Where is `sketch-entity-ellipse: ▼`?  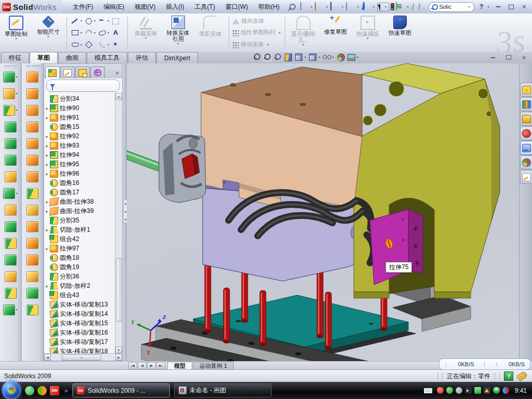
sketch-entity-ellipse: ▼ is located at coordinates (104, 33).